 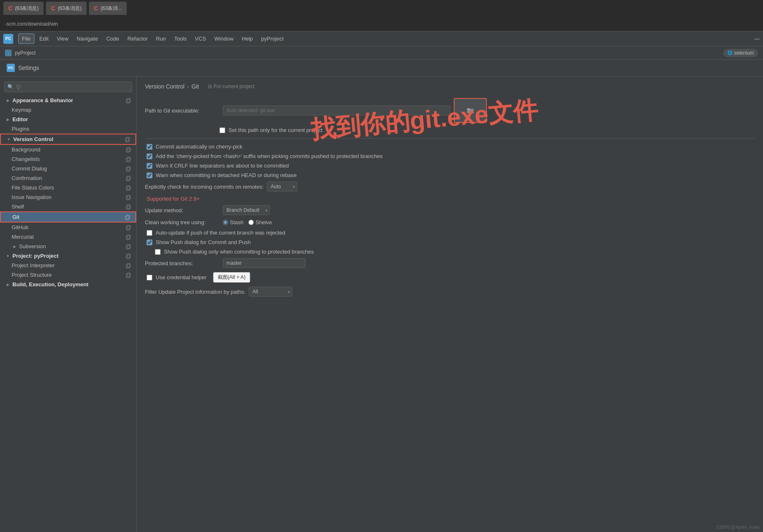 What do you see at coordinates (68, 119) in the screenshot?
I see `sidebar-item-editor: ▶ Editor` at bounding box center [68, 119].